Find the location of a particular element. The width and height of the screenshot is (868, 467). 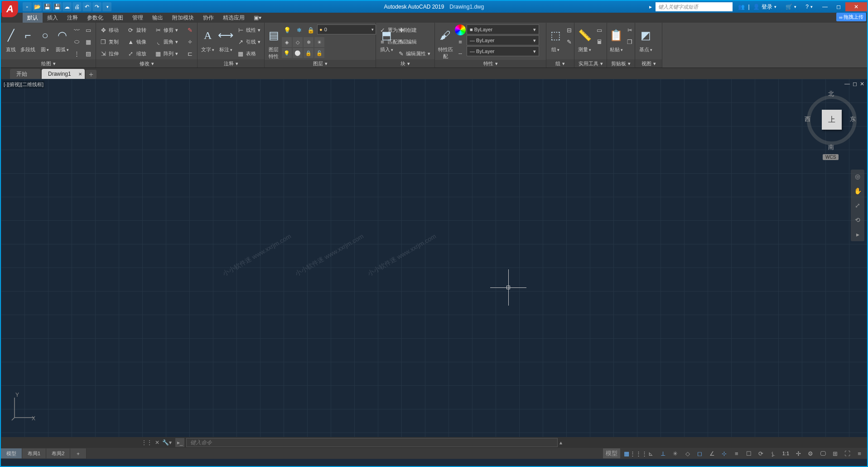

dim-button: ⟷标注 is located at coordinates (226, 38).